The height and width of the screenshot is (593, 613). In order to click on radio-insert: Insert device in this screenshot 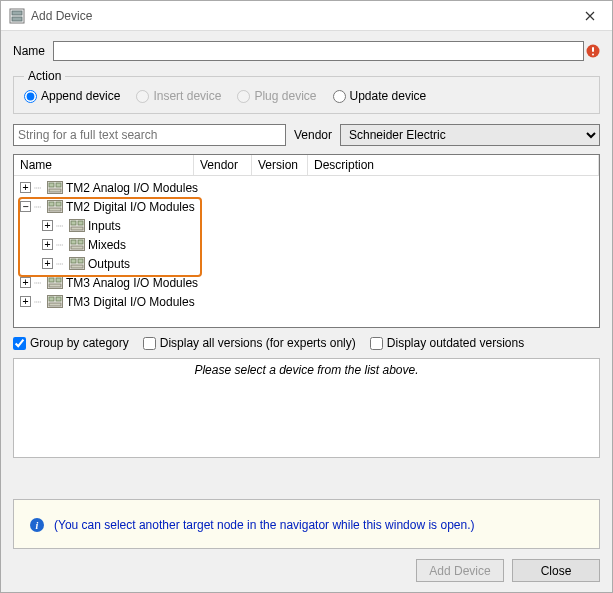, I will do `click(178, 96)`.